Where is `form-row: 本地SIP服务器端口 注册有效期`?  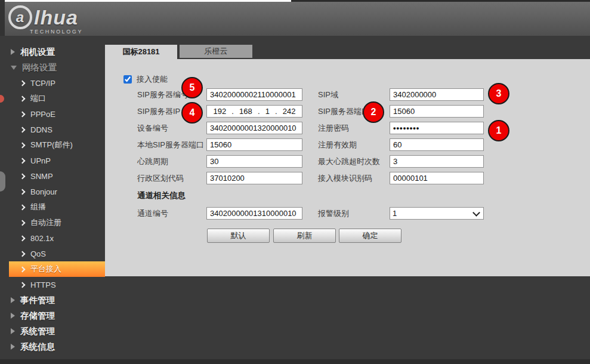 form-row: 本地SIP服务器端口 注册有效期 is located at coordinates (347, 144).